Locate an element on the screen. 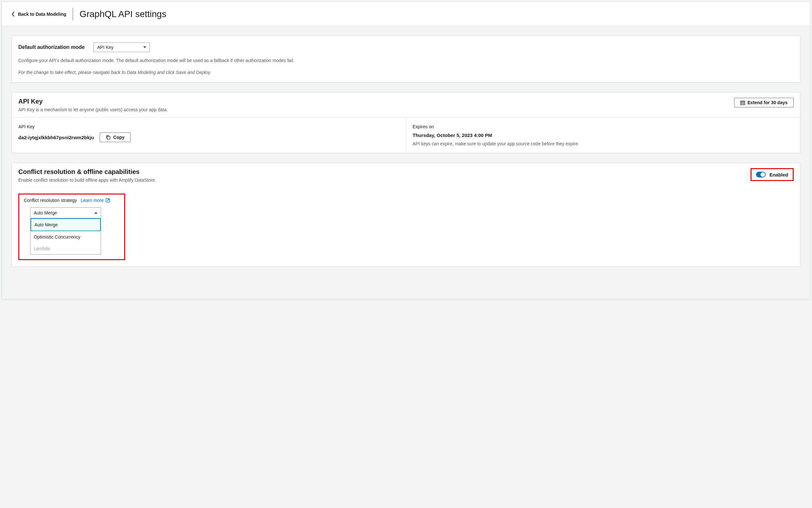  expires-hint: API keys can expire, make sure to update… is located at coordinates (603, 144).